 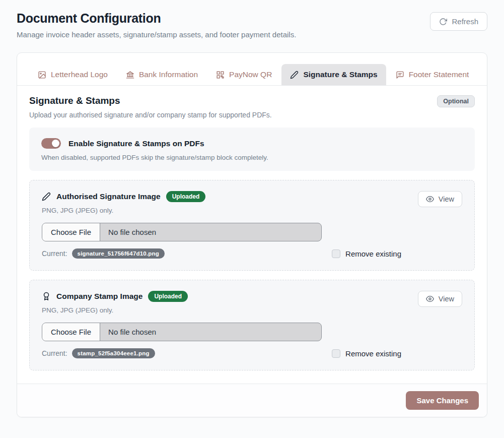 I want to click on tab-label: Bank Information, so click(x=168, y=75).